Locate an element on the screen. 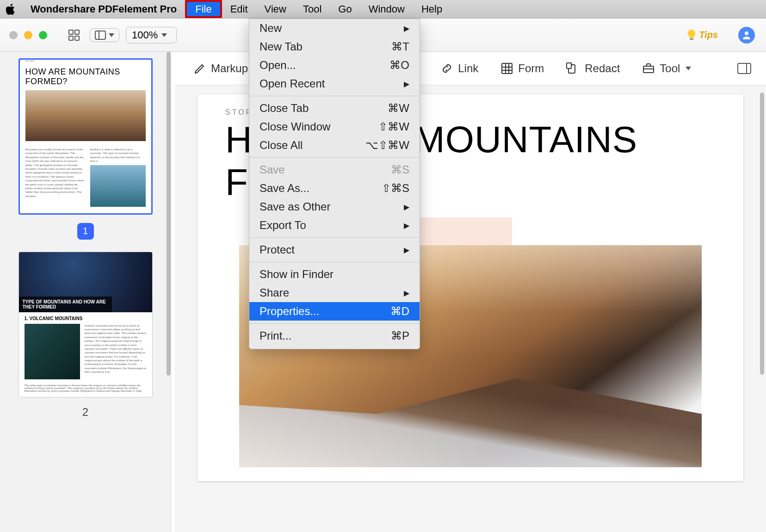 The height and width of the screenshot is (532, 766). file-menu-dropdown: New▶New Tab⌘TOpen...⌘OOpen Recent▶Close … is located at coordinates (334, 184).